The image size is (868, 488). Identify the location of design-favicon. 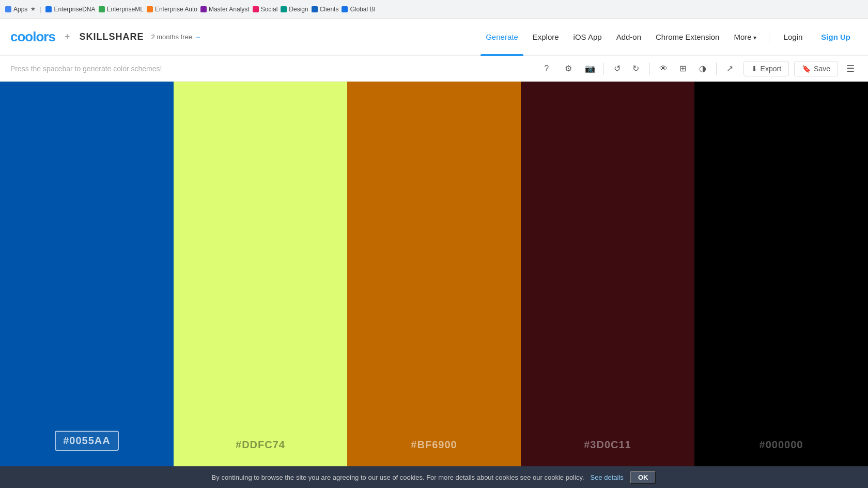
(284, 9).